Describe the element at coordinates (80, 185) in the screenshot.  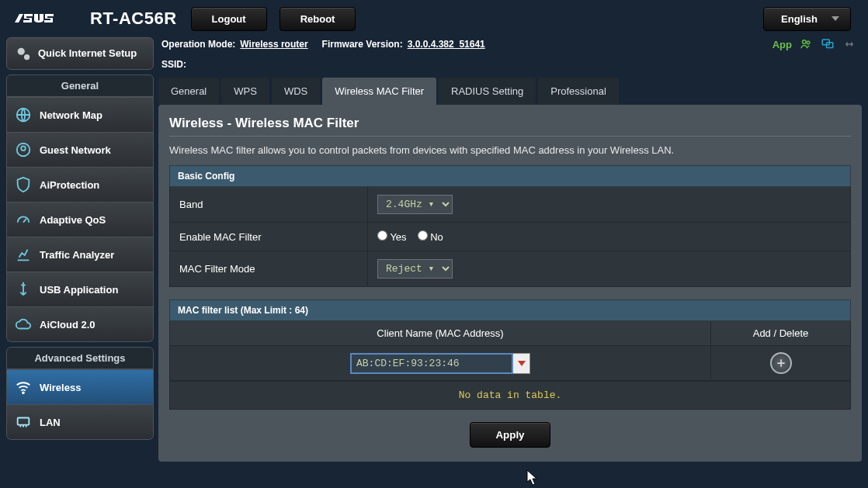
I see `sidebar-item-aiprotection: AiProtection` at that location.